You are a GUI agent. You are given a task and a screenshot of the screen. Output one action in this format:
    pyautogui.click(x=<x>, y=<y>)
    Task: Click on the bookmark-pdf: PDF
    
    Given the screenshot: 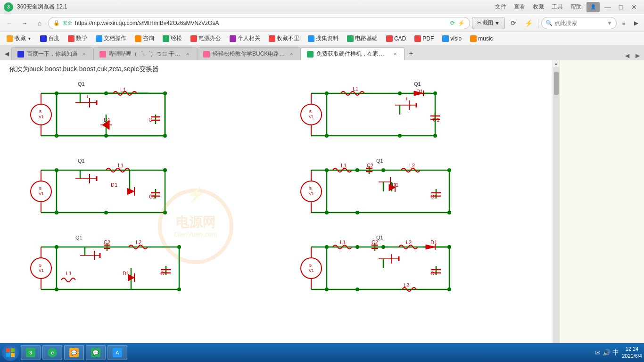 What is the action you would take?
    pyautogui.click(x=424, y=39)
    